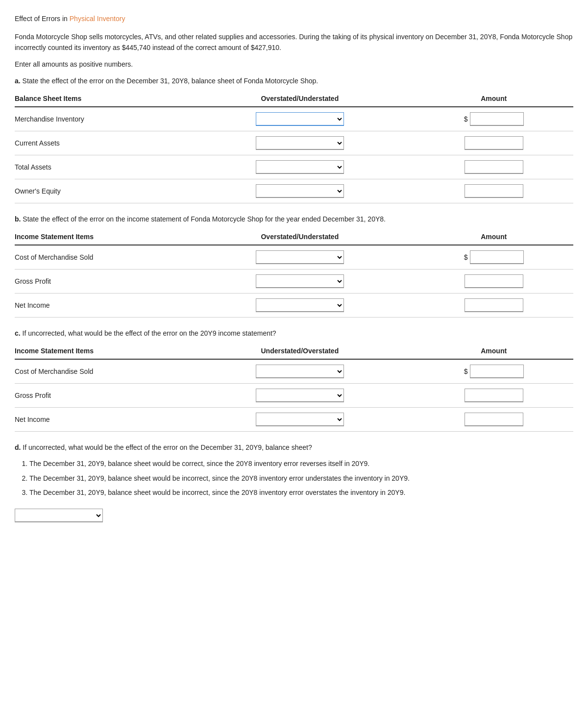 Image resolution: width=588 pixels, height=711 pixels. I want to click on income-b-item-cost: Cost of Merchandise Sold, so click(100, 257).